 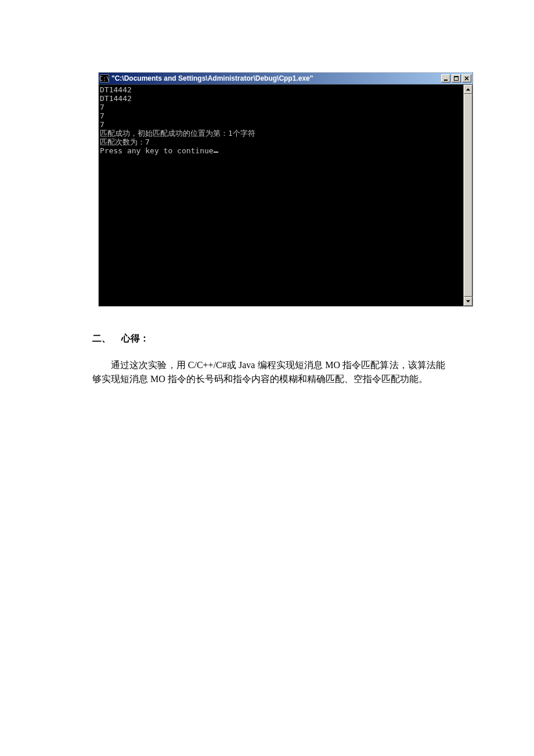 What do you see at coordinates (468, 195) in the screenshot?
I see `scrollbar-track` at bounding box center [468, 195].